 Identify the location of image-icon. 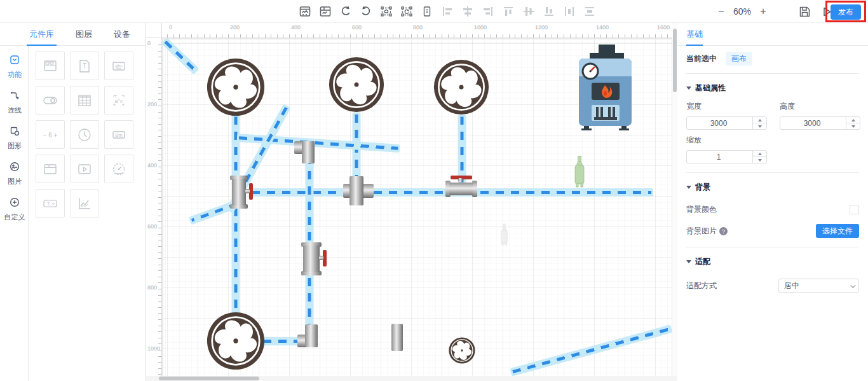
(15, 168).